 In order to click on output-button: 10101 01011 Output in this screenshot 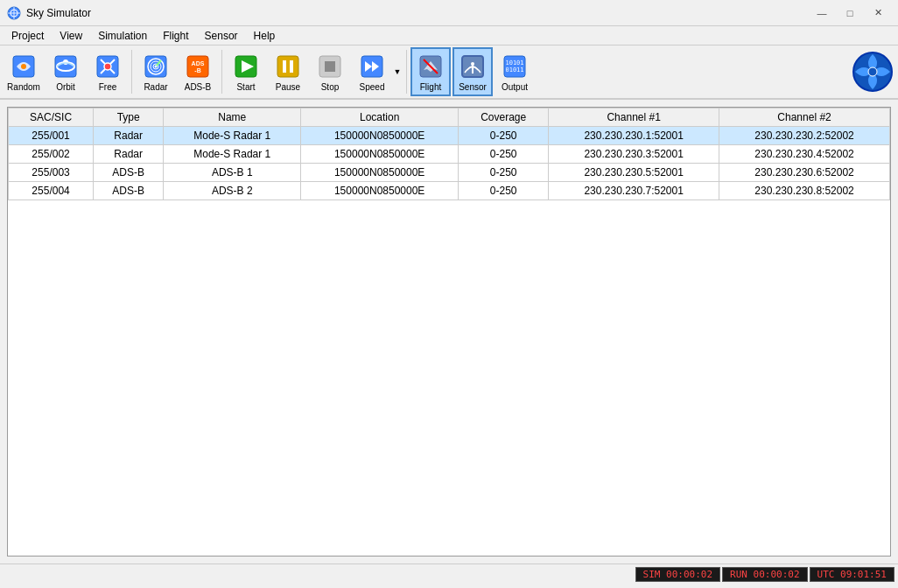, I will do `click(515, 72)`.